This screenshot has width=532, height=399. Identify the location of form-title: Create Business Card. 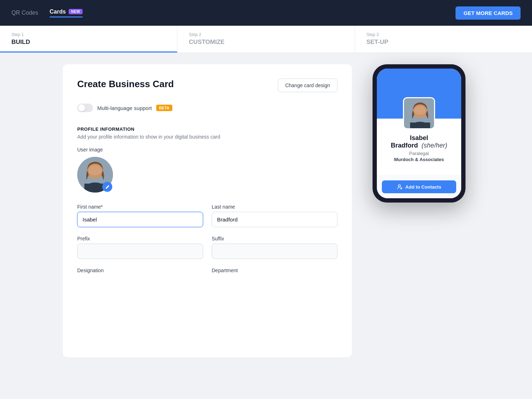
(125, 84).